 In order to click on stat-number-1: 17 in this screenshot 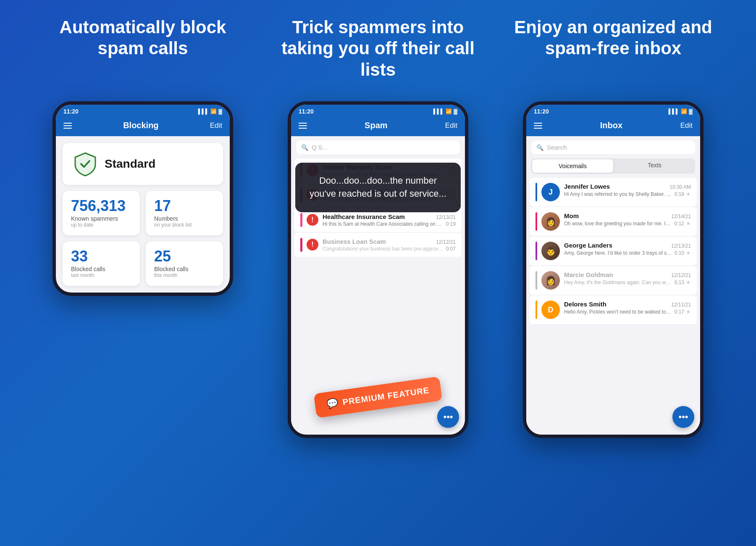, I will do `click(184, 206)`.